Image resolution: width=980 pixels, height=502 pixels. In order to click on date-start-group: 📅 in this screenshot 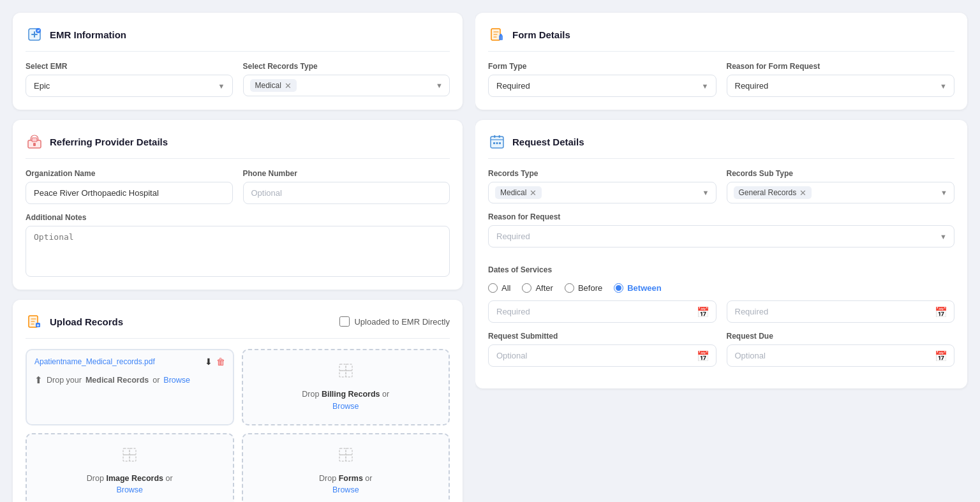, I will do `click(602, 311)`.